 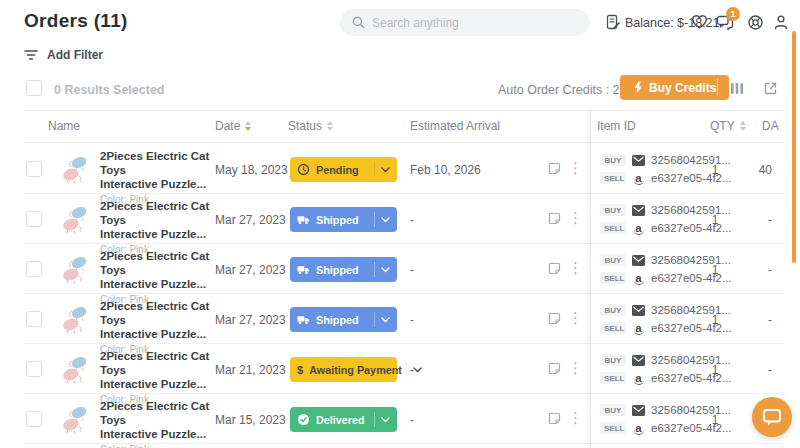 What do you see at coordinates (737, 88) in the screenshot?
I see `columns-icon` at bounding box center [737, 88].